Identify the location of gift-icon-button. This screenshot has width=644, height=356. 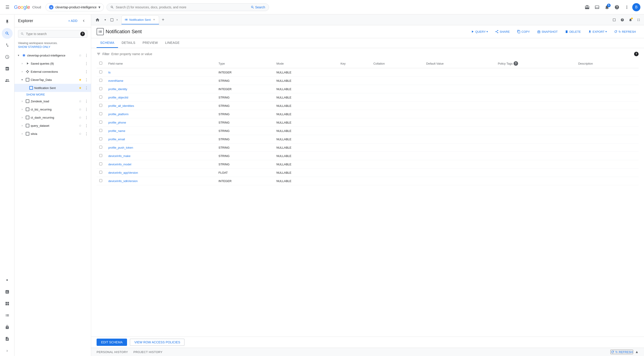
(587, 7).